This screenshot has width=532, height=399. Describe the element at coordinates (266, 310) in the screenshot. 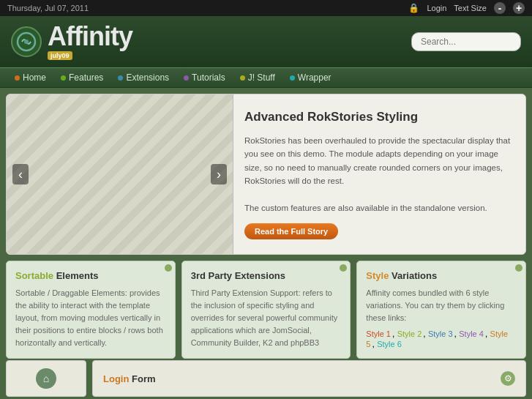

I see `extensions-card: 3rd Party Extensions Third Party Extensi…` at that location.